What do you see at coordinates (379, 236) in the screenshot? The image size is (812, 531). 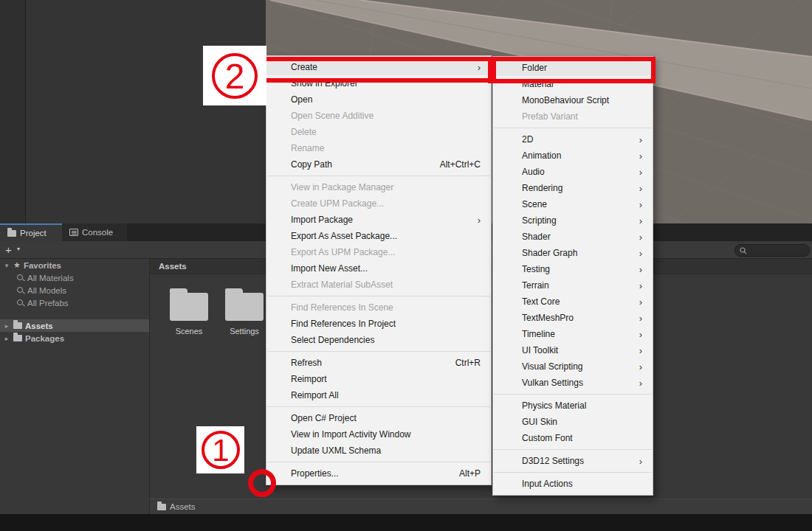 I see `context-menu-item-export-as-asset-package: Export As Asset Package...` at bounding box center [379, 236].